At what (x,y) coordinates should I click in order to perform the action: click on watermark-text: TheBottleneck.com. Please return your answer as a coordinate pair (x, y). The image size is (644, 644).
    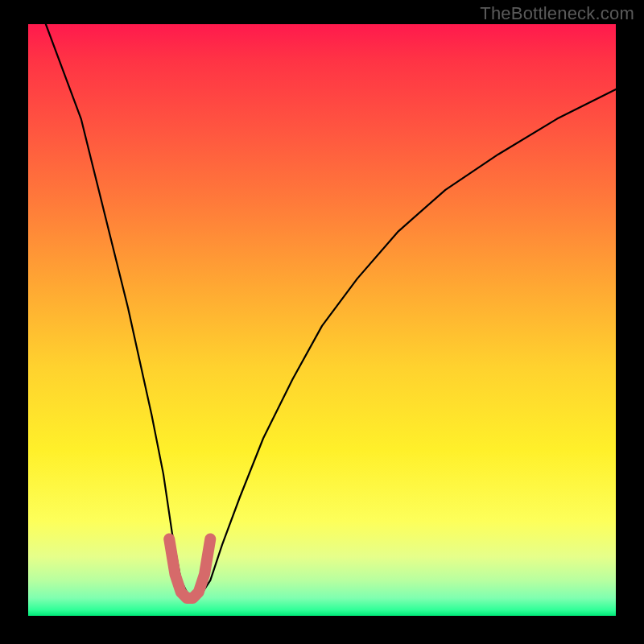
    Looking at the image, I should click on (557, 14).